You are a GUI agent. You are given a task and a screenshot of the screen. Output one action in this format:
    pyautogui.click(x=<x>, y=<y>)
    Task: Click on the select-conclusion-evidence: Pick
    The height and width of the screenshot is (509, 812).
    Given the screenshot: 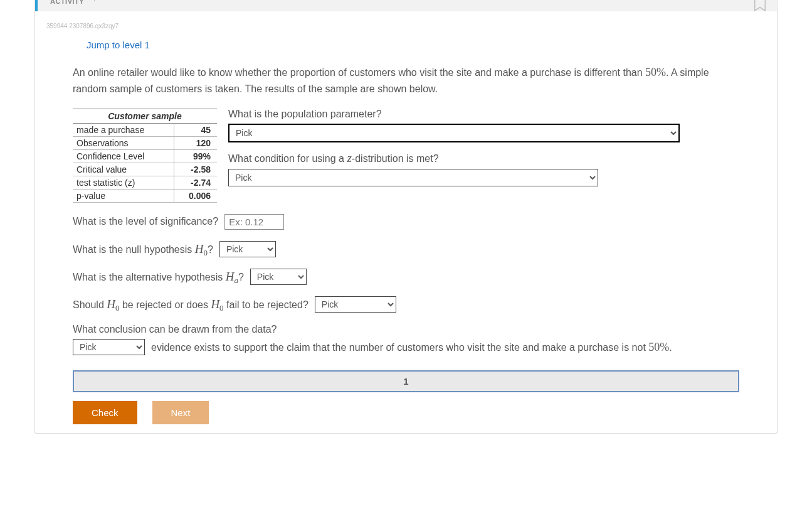 What is the action you would take?
    pyautogui.click(x=109, y=347)
    